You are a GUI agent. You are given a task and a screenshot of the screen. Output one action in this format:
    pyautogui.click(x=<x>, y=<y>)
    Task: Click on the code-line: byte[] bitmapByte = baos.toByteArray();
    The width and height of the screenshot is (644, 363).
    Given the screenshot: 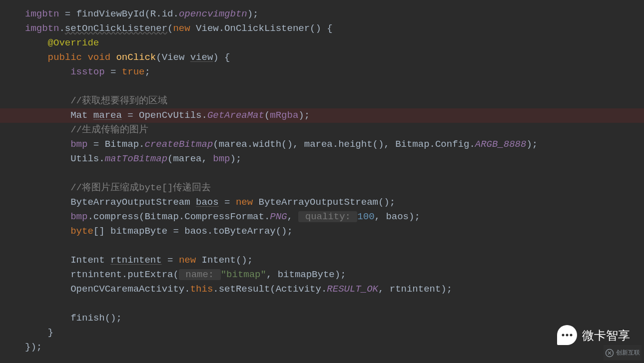 What is the action you would take?
    pyautogui.click(x=322, y=232)
    